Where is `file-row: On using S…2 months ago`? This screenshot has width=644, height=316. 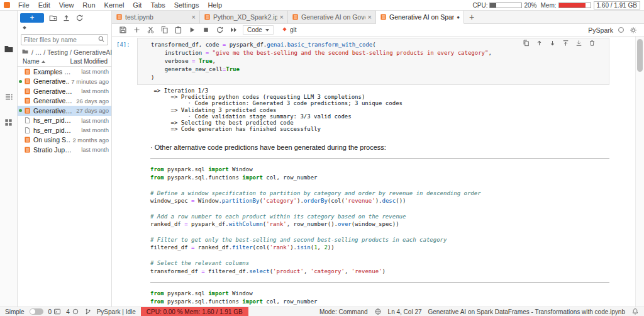 file-row: On using S…2 months ago is located at coordinates (64, 140).